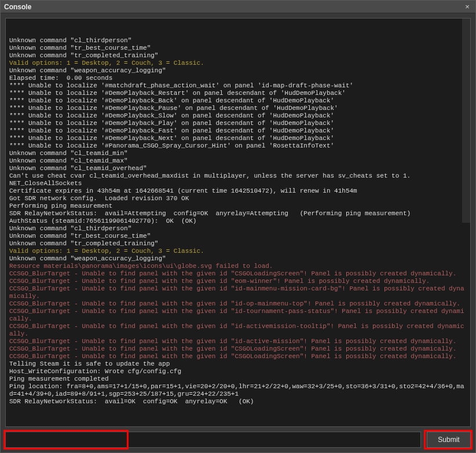  What do you see at coordinates (238, 86) in the screenshot?
I see `log-line: **** Unable to localize '#matchdraft_pha…` at bounding box center [238, 86].